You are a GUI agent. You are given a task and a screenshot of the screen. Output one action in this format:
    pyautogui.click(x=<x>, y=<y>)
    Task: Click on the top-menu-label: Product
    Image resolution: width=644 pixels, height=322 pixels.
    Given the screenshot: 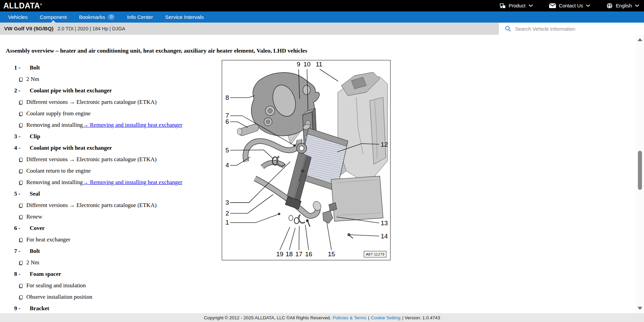 What is the action you would take?
    pyautogui.click(x=517, y=6)
    